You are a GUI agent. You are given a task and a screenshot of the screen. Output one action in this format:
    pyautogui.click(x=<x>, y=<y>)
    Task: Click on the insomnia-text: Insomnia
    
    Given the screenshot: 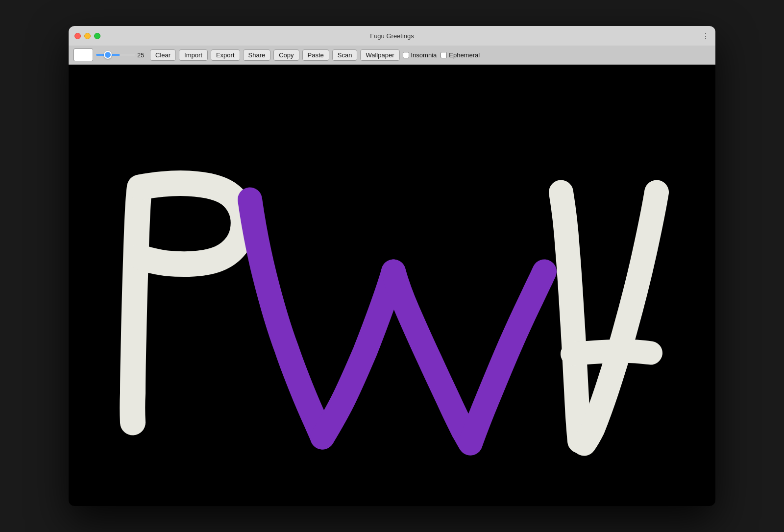 What is the action you would take?
    pyautogui.click(x=424, y=55)
    